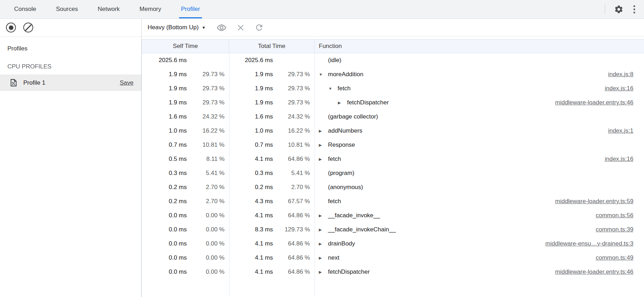 The height and width of the screenshot is (297, 644). What do you see at coordinates (294, 74) in the screenshot?
I see `total-time-percent: 29.73 %` at bounding box center [294, 74].